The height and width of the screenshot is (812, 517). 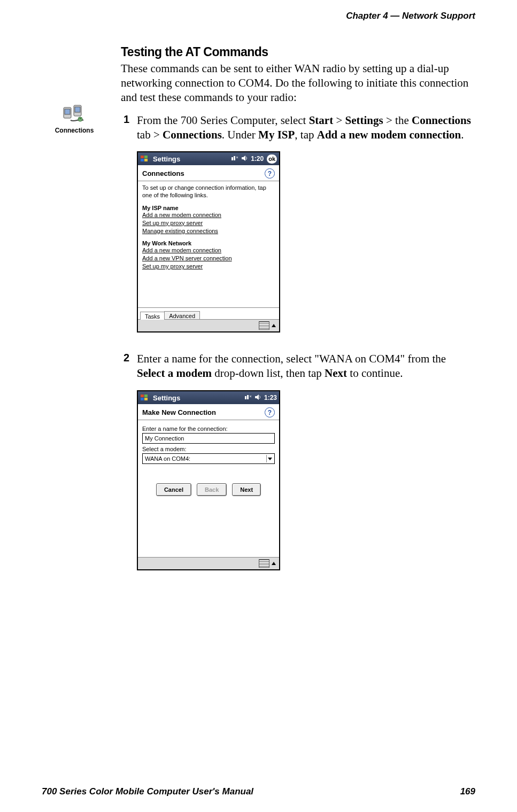 What do you see at coordinates (209, 173) in the screenshot?
I see `subtitle-bar: Connections ?` at bounding box center [209, 173].